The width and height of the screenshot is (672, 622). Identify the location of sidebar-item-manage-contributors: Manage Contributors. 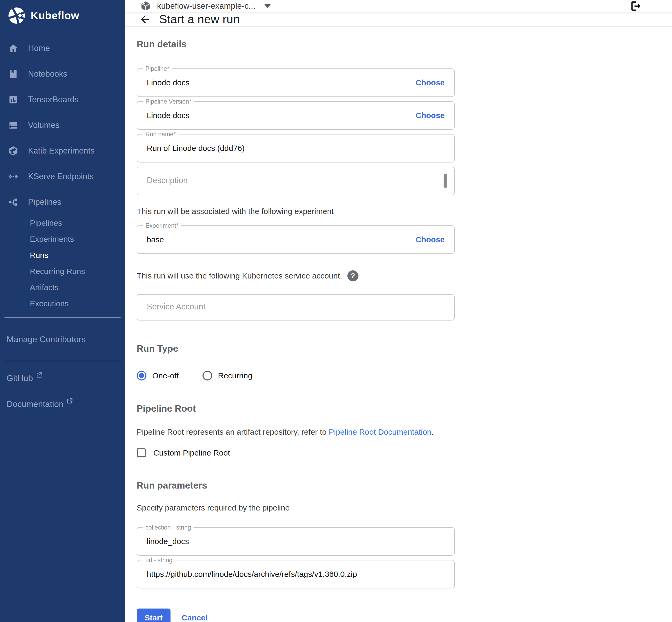
(63, 339).